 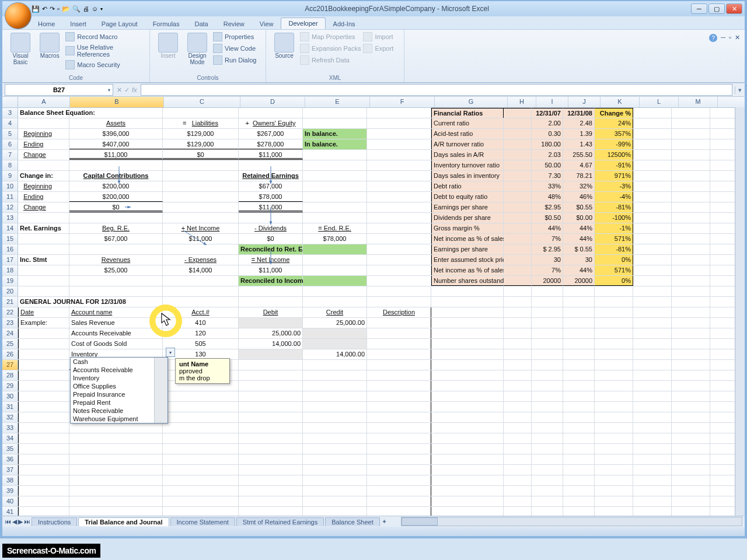 What do you see at coordinates (119, 411) in the screenshot?
I see `dropdown-item: Notes Receivable` at bounding box center [119, 411].